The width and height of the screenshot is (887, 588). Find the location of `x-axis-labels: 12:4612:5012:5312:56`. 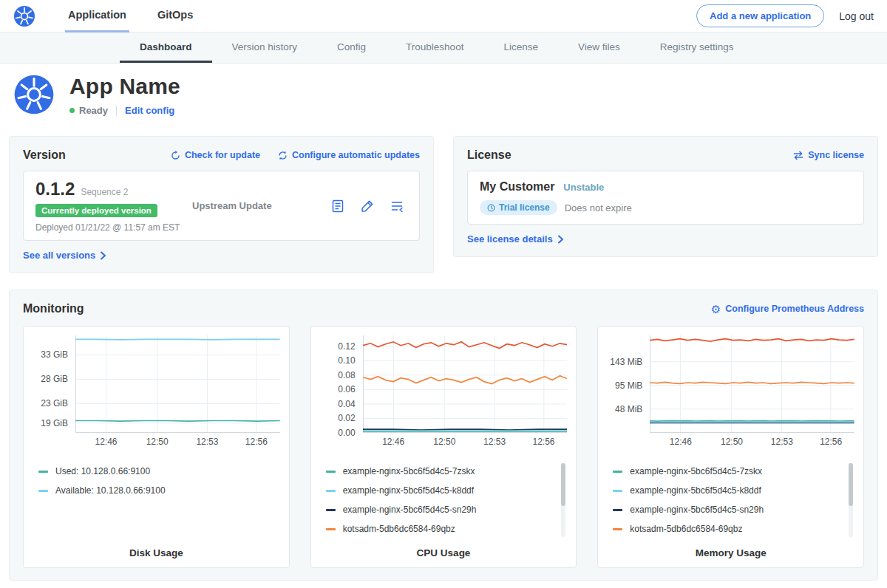

x-axis-labels: 12:4612:5012:5312:56 is located at coordinates (752, 443).